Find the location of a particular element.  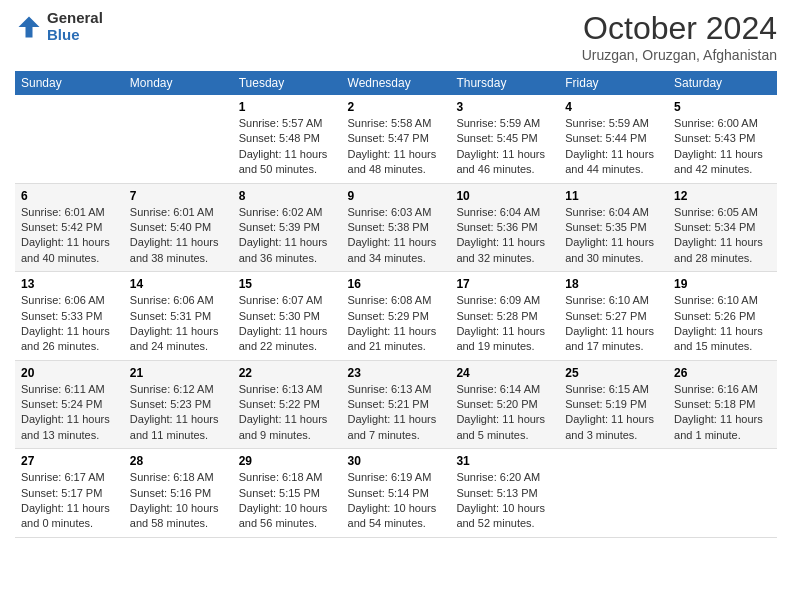

weekday-header: Sunday is located at coordinates (70, 83).